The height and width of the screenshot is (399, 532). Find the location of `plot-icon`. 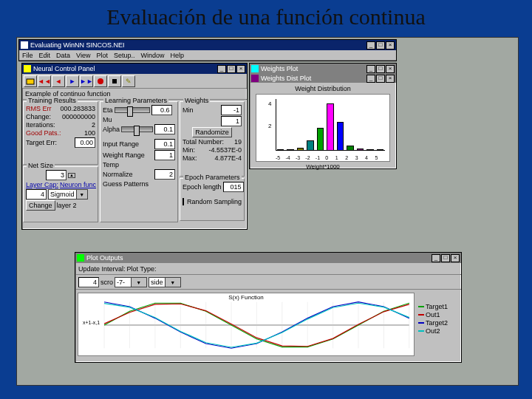

plot-icon is located at coordinates (81, 258).